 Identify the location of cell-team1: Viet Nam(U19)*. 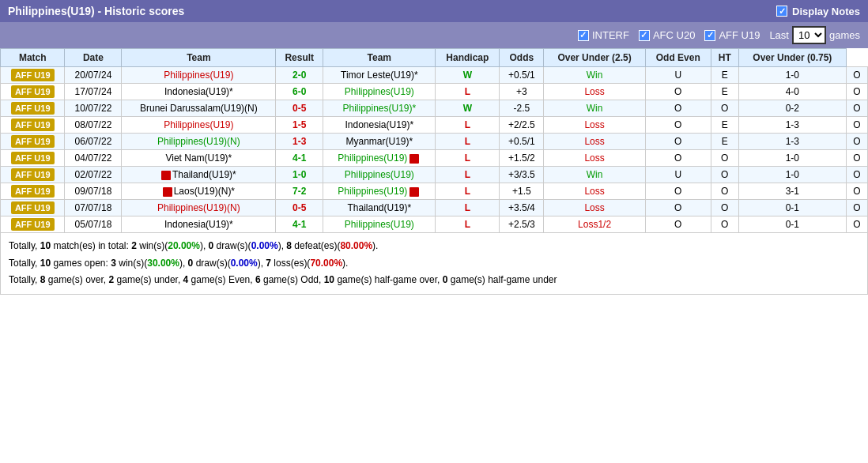
(199, 158).